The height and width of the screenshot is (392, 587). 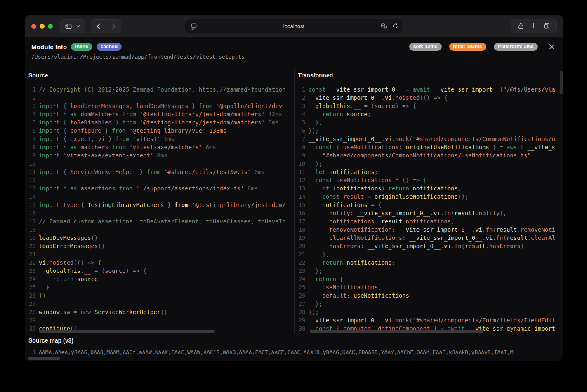 What do you see at coordinates (31, 98) in the screenshot?
I see `line-number: 2` at bounding box center [31, 98].